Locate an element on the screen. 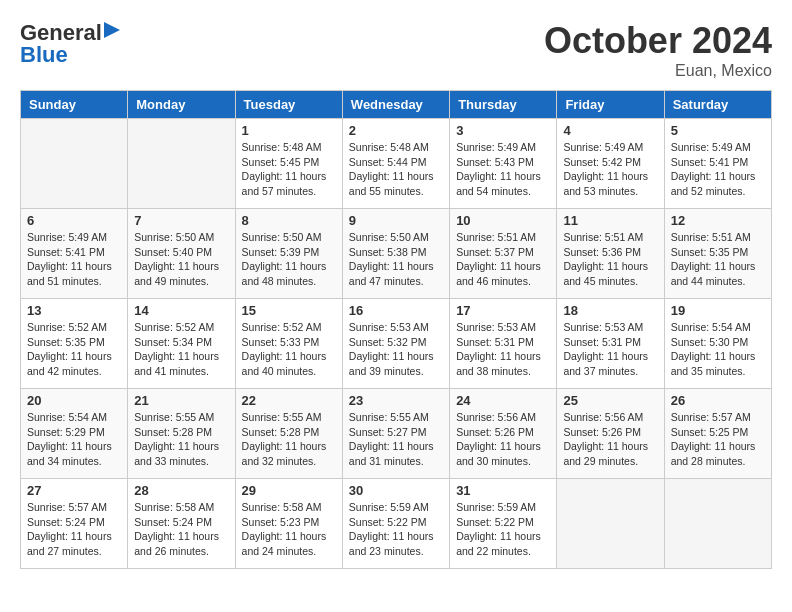 The width and height of the screenshot is (792, 612). calendar-cell: 10Sunrise: 5:51 AMSunset: 5:37 PMDayligh… is located at coordinates (504, 254).